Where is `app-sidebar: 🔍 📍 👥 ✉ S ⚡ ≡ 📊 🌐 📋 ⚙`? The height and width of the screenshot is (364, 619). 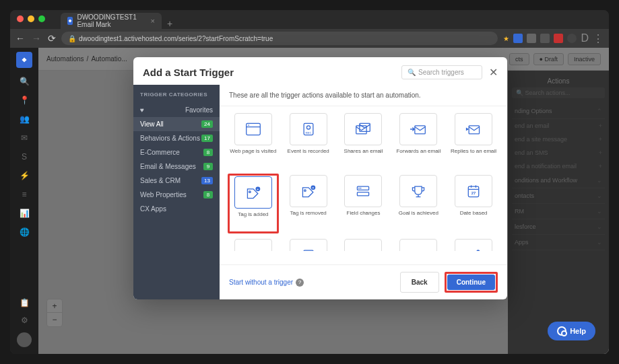 app-sidebar: 🔍 📍 👥 ✉ S ⚡ ≡ 📊 🌐 📋 ⚙ is located at coordinates (24, 201).